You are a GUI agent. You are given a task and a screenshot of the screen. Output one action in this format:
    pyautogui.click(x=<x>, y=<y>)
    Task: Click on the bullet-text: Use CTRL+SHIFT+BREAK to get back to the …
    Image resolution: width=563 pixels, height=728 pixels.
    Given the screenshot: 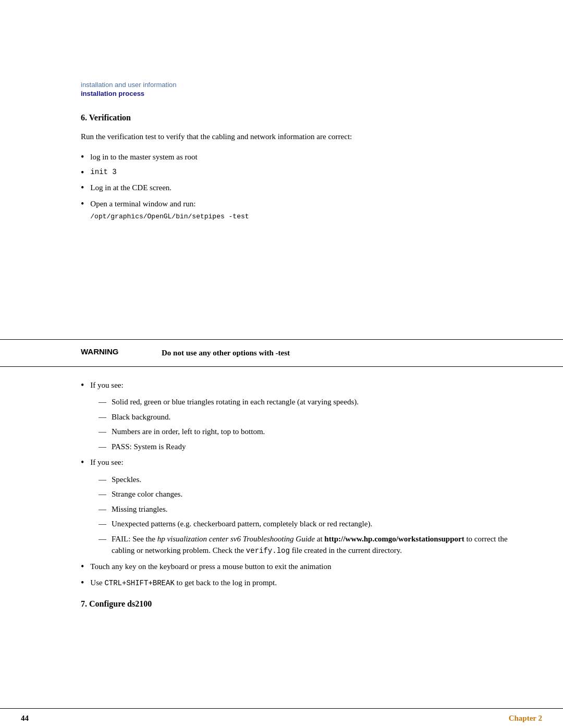 What is the action you would take?
    pyautogui.click(x=183, y=583)
    